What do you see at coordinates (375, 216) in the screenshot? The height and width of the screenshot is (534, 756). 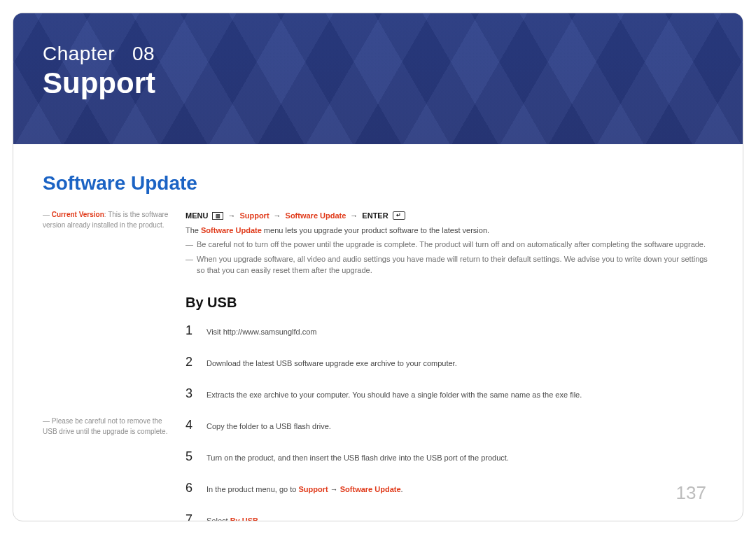 I see `enter-label: ENTER` at bounding box center [375, 216].